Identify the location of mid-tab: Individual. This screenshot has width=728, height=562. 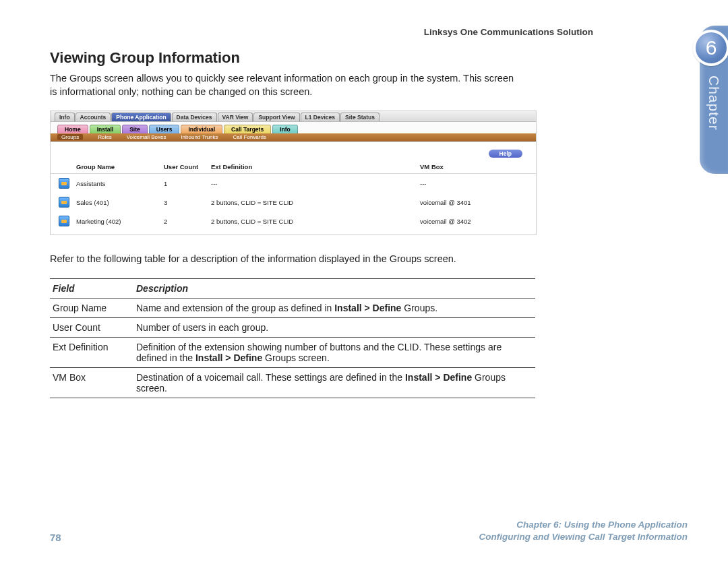
(202, 129).